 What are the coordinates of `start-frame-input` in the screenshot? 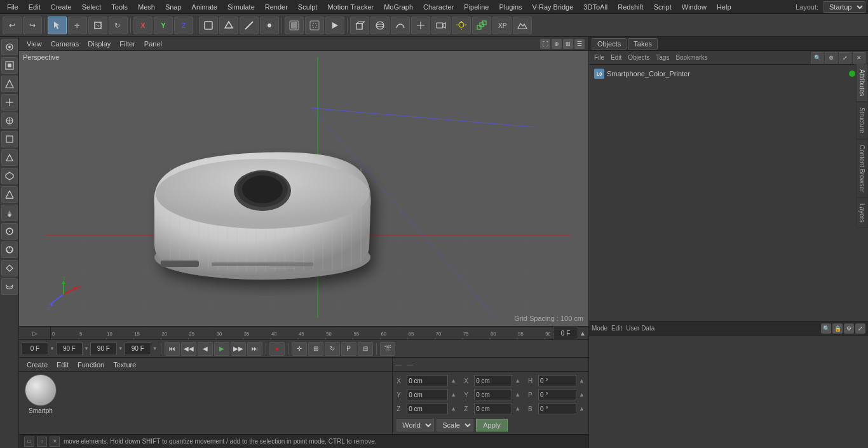 It's located at (35, 349).